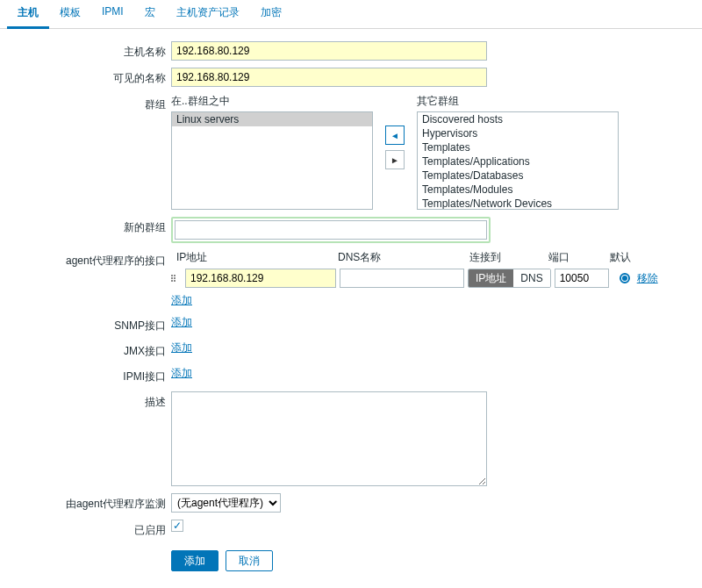  What do you see at coordinates (86, 502) in the screenshot?
I see `label-monitored-by: 由agent代理程序监测` at bounding box center [86, 502].